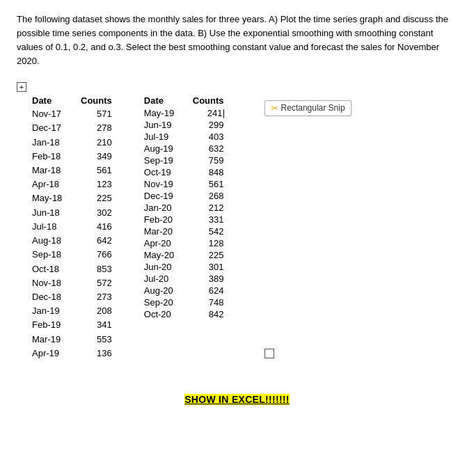  I want to click on table1-count-cell: 349, so click(96, 156).